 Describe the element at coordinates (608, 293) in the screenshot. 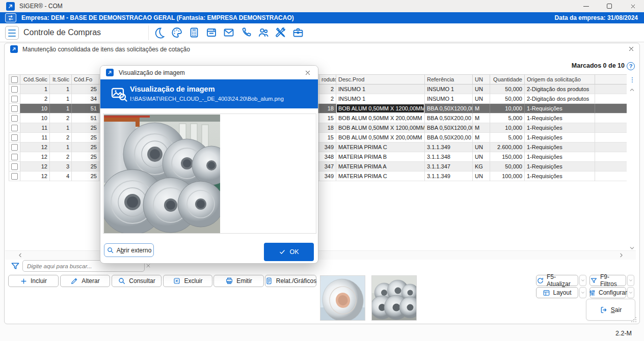

I see `configurar-button: Configurar` at that location.